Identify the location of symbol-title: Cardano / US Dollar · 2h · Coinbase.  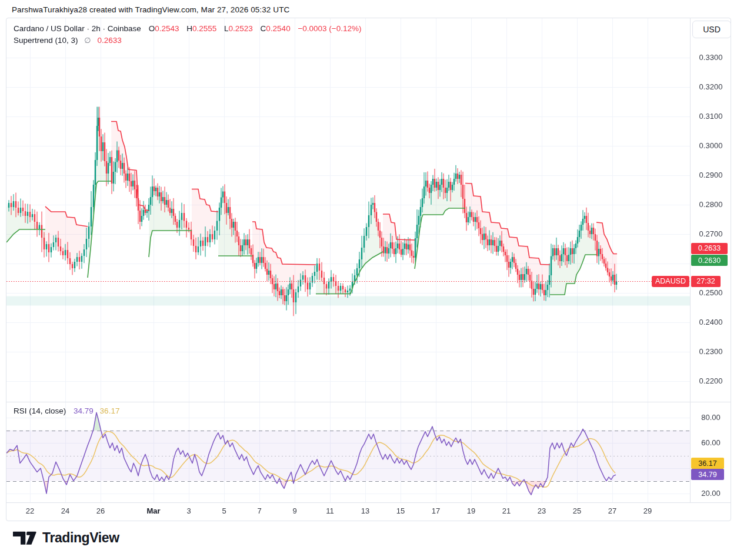
(78, 28).